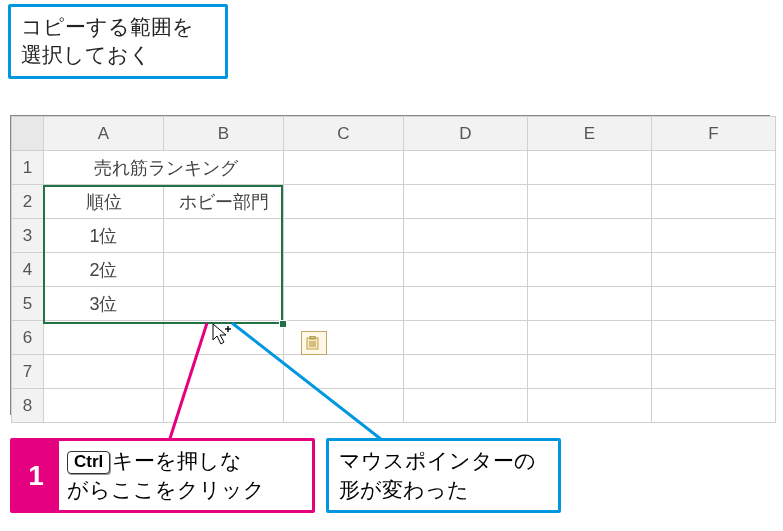 Image resolution: width=783 pixels, height=531 pixels. Describe the element at coordinates (166, 476) in the screenshot. I see `step-text: Ctrlキーを押しな がらここをクリック` at that location.